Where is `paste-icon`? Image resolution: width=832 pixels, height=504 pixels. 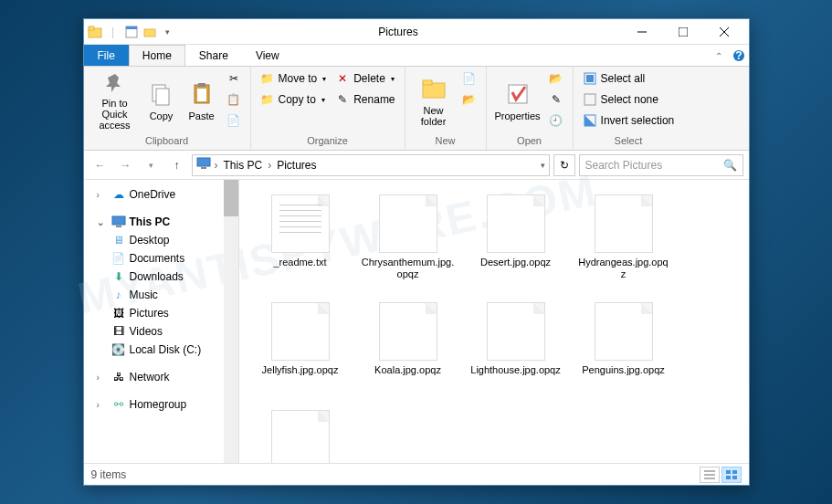 paste-icon is located at coordinates (202, 94).